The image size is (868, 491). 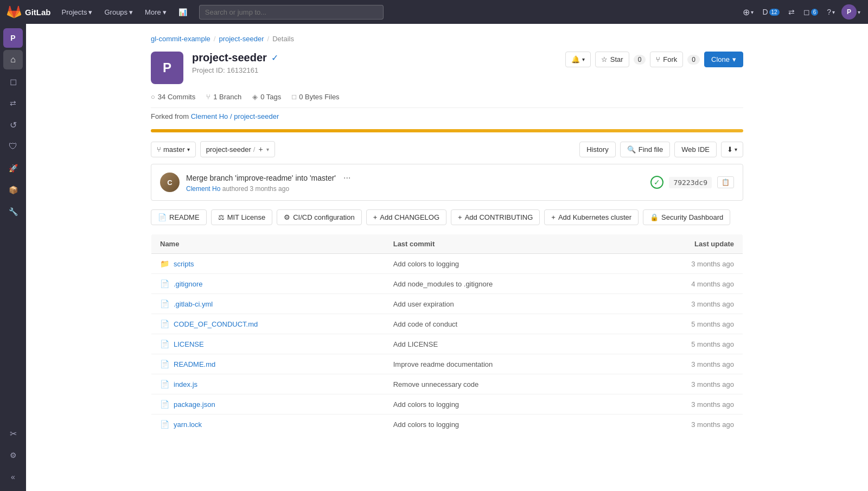 What do you see at coordinates (13, 38) in the screenshot?
I see `sidebar-item-avatar: P` at bounding box center [13, 38].